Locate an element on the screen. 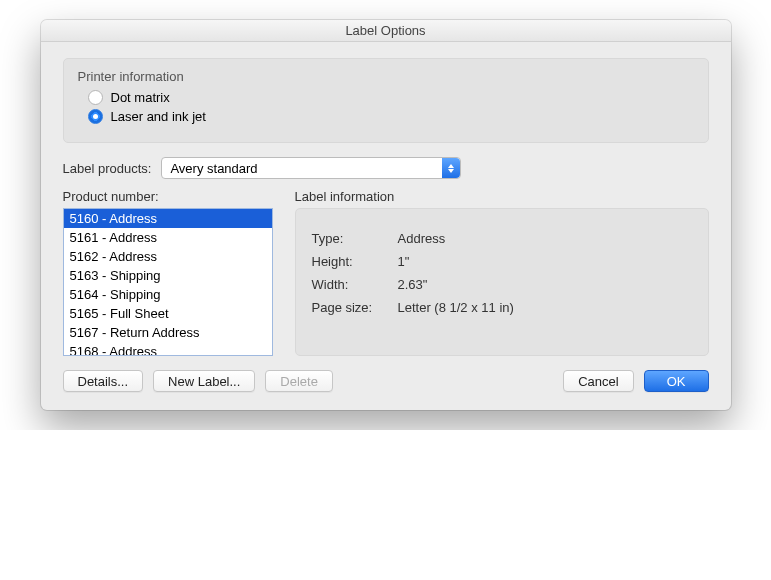 The height and width of the screenshot is (580, 771). new-label-button: New Label... is located at coordinates (204, 381).